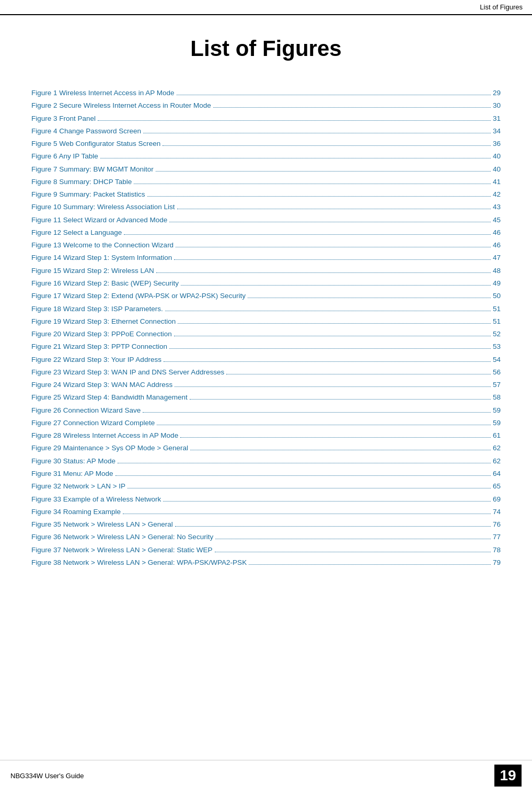  What do you see at coordinates (266, 144) in the screenshot?
I see `toc-entry: Figure 5 Web Configurator Status Screen3…` at bounding box center [266, 144].